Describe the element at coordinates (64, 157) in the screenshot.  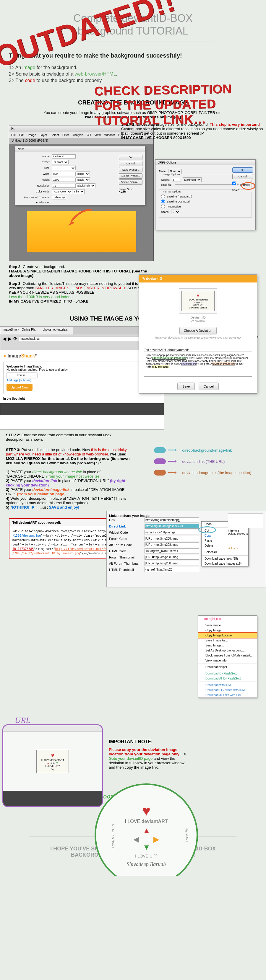
I see `ps-name-input` at that location.